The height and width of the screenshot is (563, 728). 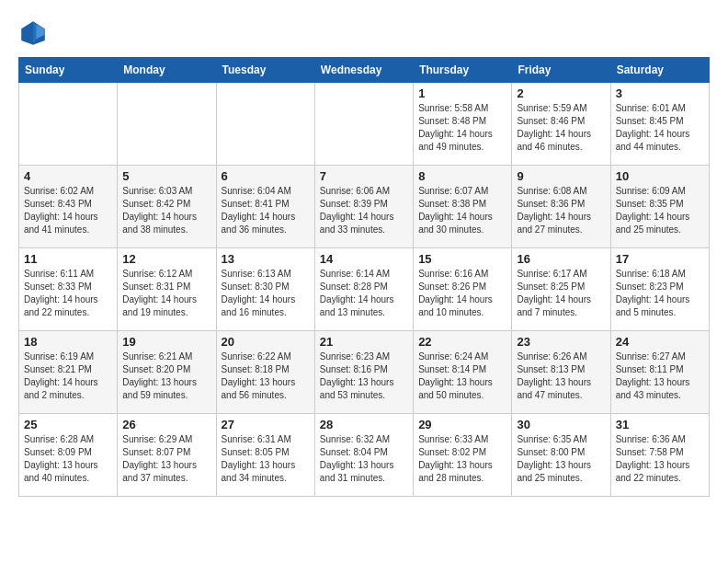 I want to click on day-number: 27, so click(x=266, y=425).